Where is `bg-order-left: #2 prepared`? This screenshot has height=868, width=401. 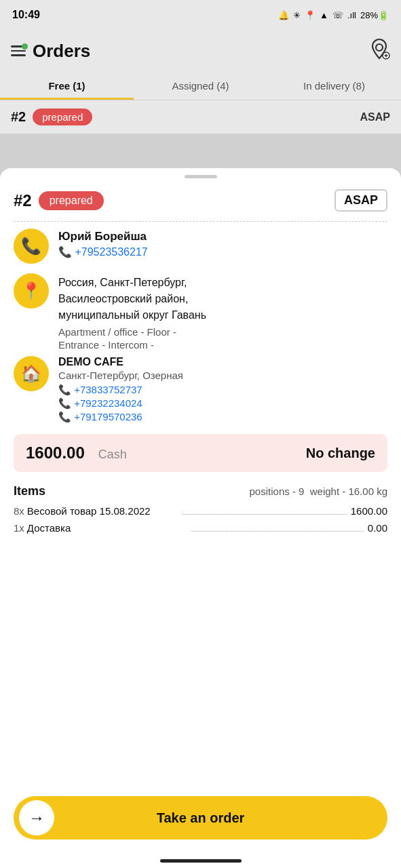 bg-order-left: #2 prepared is located at coordinates (52, 117).